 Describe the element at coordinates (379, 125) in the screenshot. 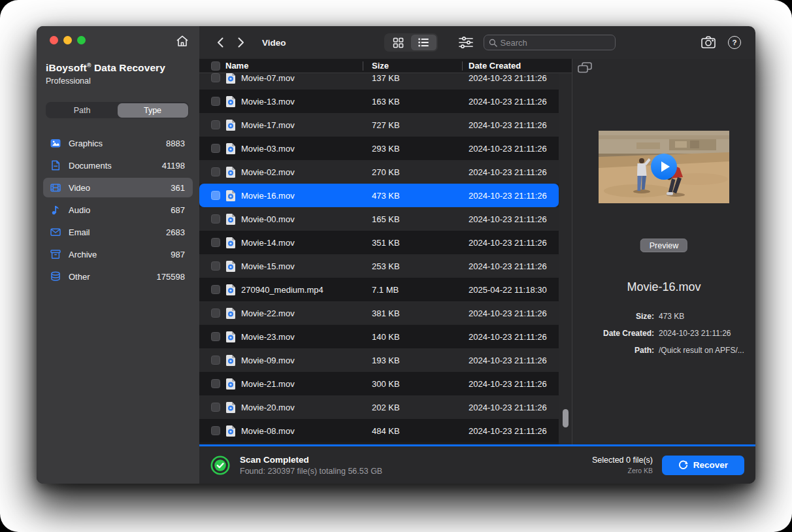

I see `table-row: Movie-17.mov727 KB2024-10-23 21:11:26` at that location.